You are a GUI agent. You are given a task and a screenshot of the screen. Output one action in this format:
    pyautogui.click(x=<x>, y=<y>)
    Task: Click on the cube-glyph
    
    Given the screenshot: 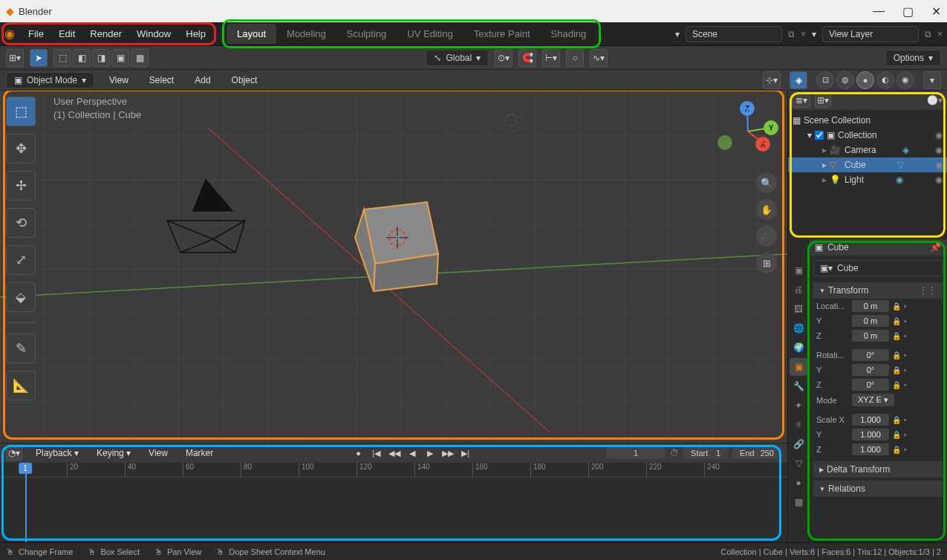 What is the action you would take?
    pyautogui.click(x=397, y=247)
    